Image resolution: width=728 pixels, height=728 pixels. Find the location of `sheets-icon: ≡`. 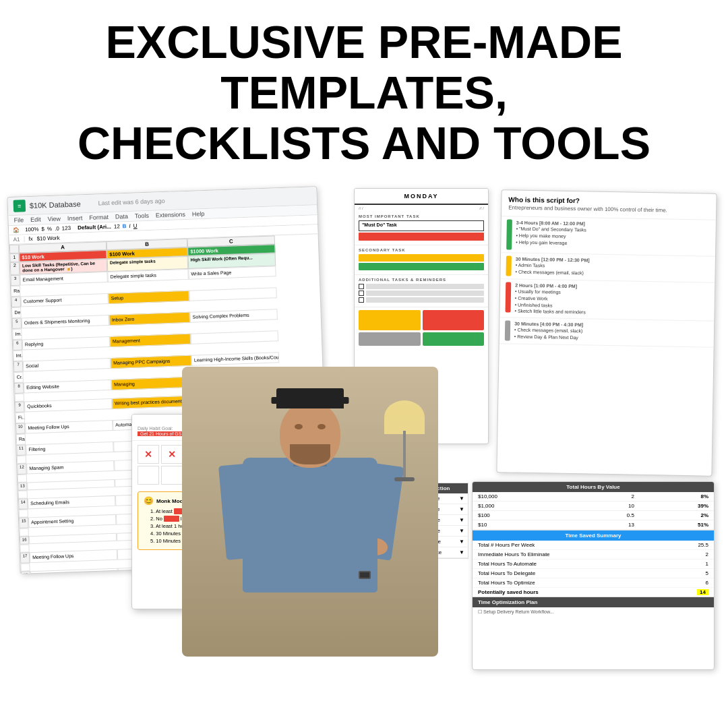

sheets-icon: ≡ is located at coordinates (20, 206).